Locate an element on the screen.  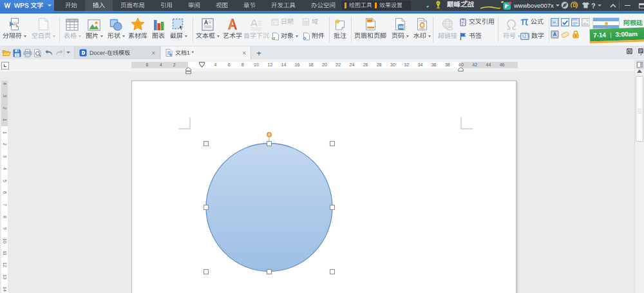
print-button is located at coordinates (27, 53).